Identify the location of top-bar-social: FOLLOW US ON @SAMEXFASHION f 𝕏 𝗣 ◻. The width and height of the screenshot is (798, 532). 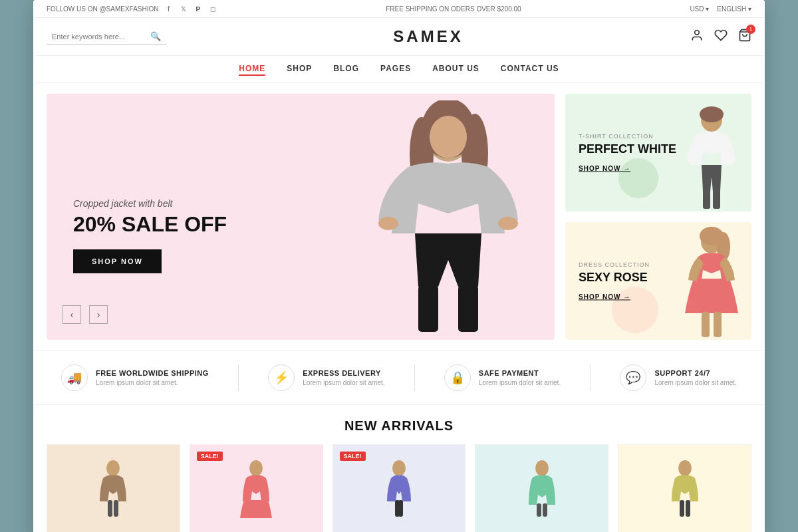
(132, 9).